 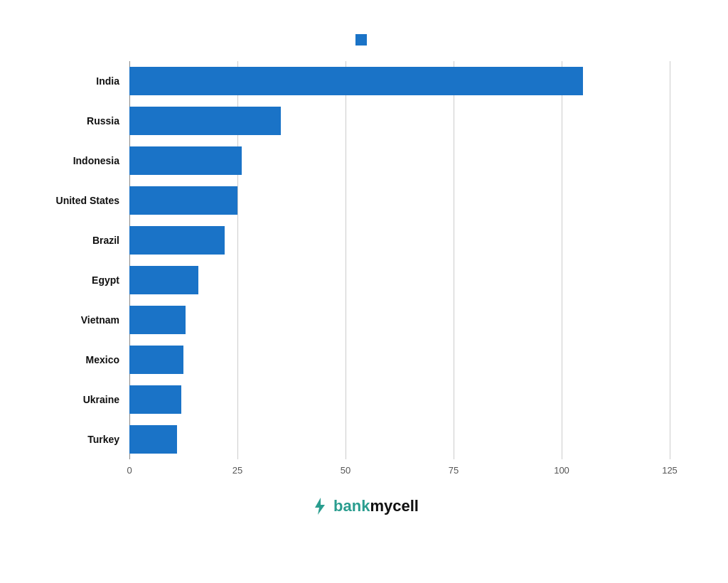 I want to click on bar-label: India, so click(x=83, y=81).